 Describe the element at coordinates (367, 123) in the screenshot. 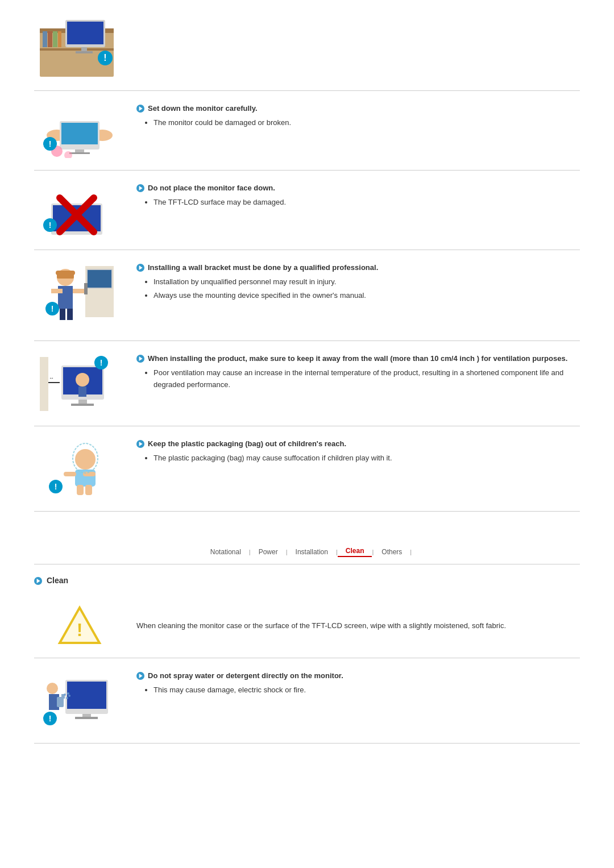

I see `section-set-down-bullets: The monitor could be damaged or broken.` at that location.